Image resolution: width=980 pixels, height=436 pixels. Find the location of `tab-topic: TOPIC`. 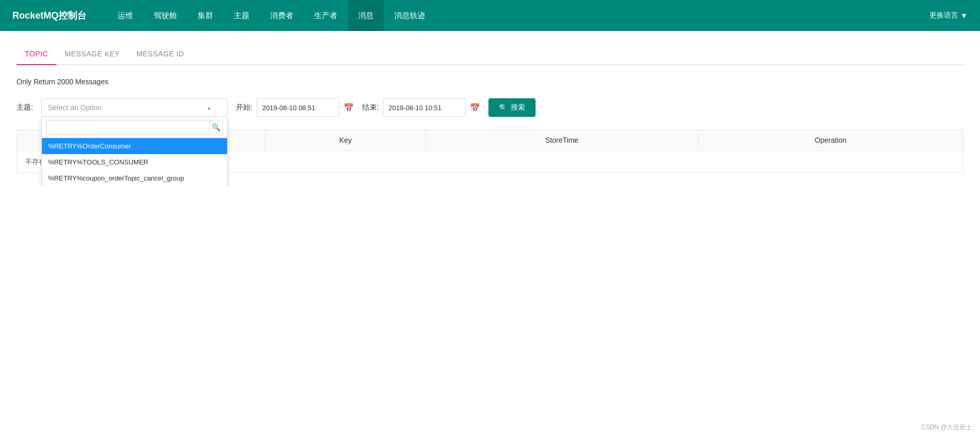

tab-topic: TOPIC is located at coordinates (36, 54).